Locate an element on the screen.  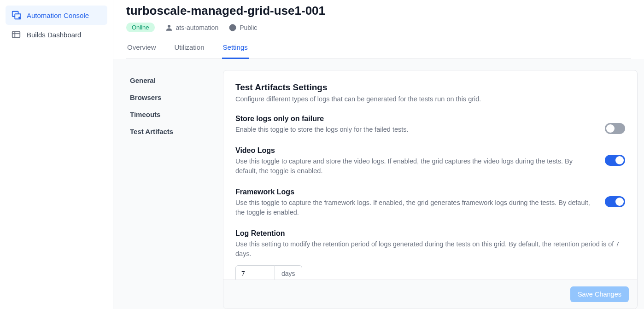
tab-utilization: Utilization is located at coordinates (190, 49).